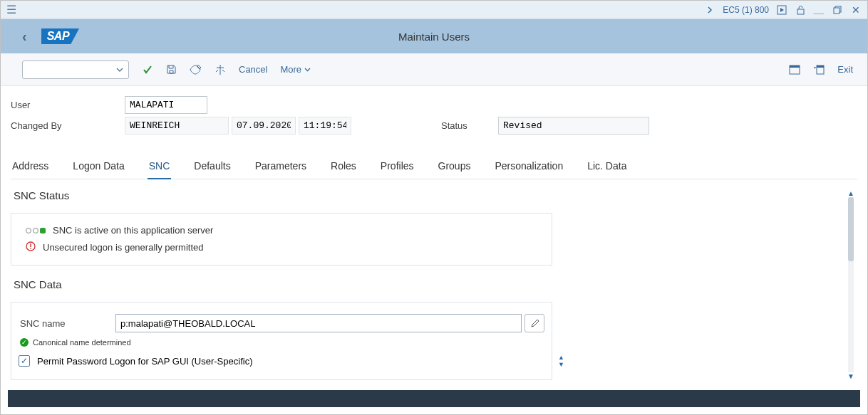  Describe the element at coordinates (851, 229) in the screenshot. I see `scroll-thumb` at that location.